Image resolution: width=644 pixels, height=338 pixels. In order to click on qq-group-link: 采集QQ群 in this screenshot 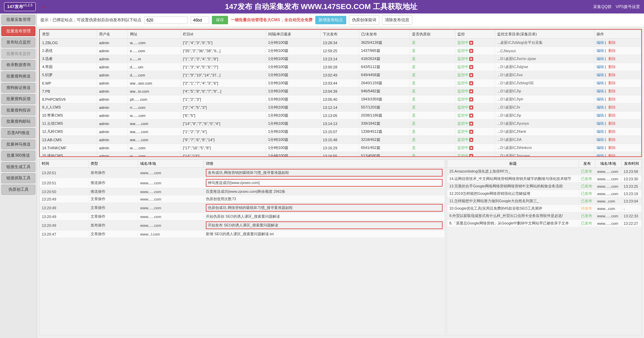, I will do `click(602, 7)`.